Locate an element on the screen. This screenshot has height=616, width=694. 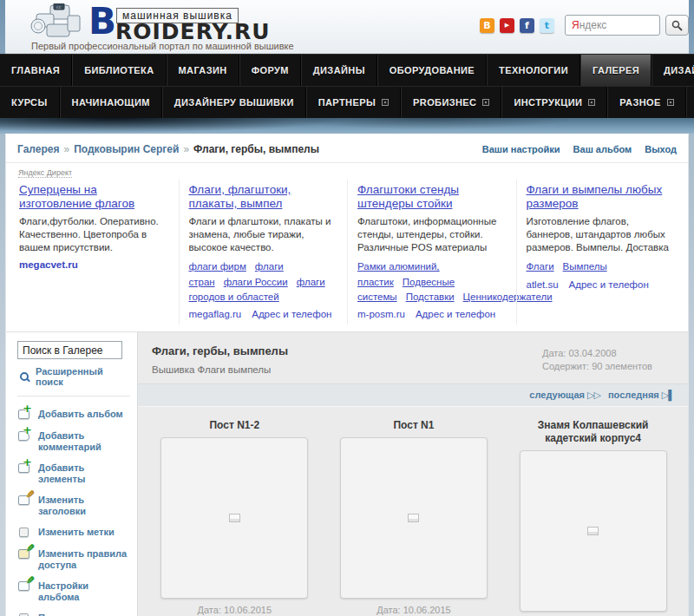
sidebar-item-edit-tags: Изменить метки is located at coordinates (75, 532).